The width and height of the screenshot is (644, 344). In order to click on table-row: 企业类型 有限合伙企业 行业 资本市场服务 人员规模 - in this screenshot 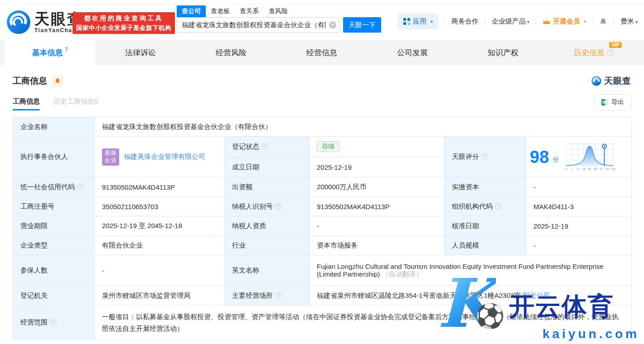, I will do `click(323, 245)`.